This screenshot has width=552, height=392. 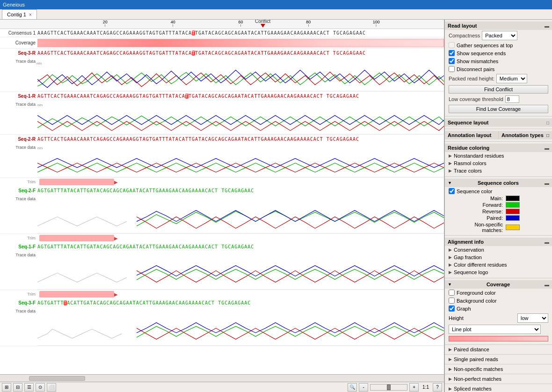 What do you see at coordinates (456, 318) in the screenshot?
I see `height-label: Height` at bounding box center [456, 318].